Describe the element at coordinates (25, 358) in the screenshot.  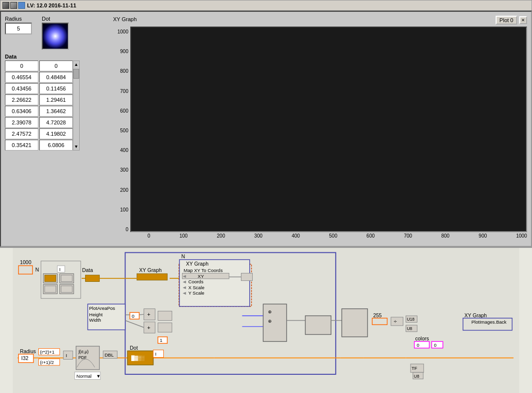
I see `svg-text: I32` at that location.